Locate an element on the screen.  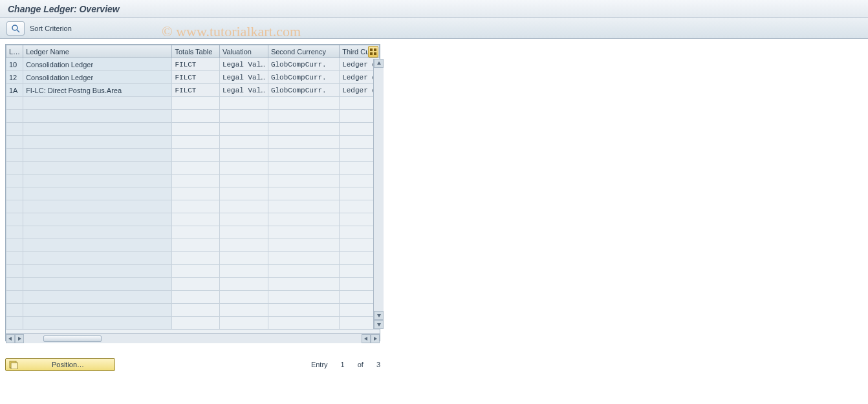
col-header-valuation: Valuation is located at coordinates (243, 52).